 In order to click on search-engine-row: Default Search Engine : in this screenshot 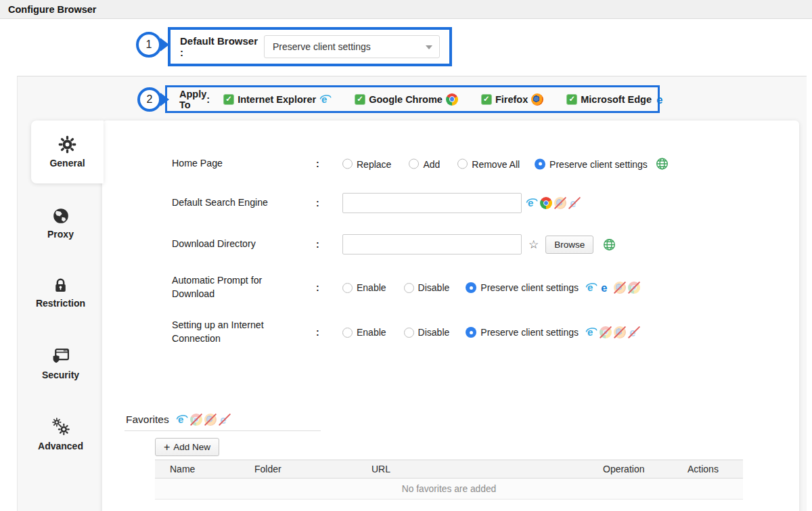, I will do `click(447, 203)`.